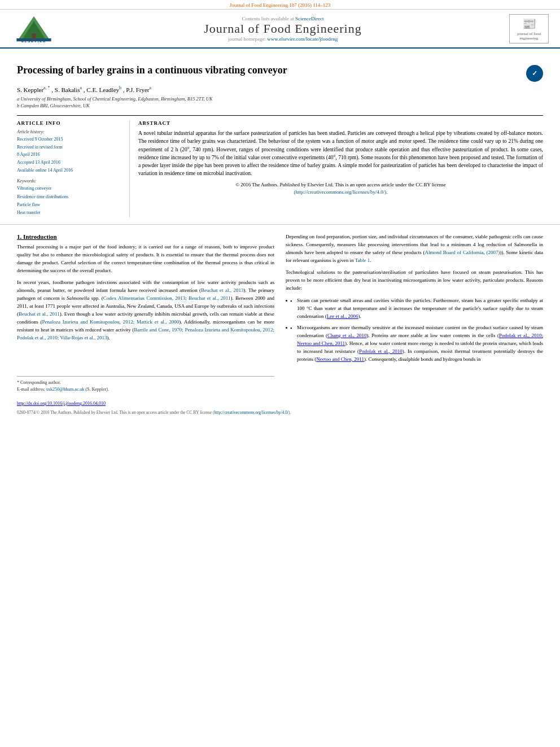 The image size is (560, 747). I want to click on abstract-body: A novel tubular industrial apparatus for…, so click(341, 154).